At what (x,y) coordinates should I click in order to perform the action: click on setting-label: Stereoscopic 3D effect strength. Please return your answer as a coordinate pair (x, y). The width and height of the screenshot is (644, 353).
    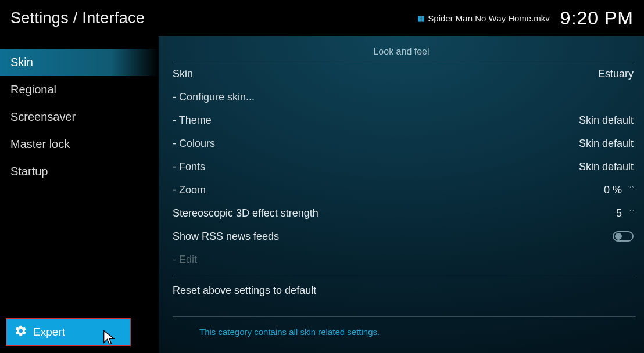
    Looking at the image, I should click on (245, 214).